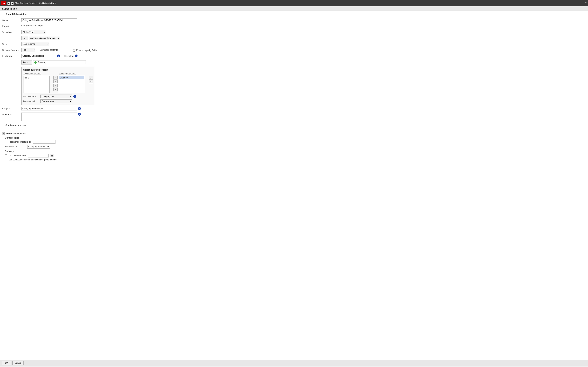  What do you see at coordinates (18, 363) in the screenshot?
I see `cancel-button: Cancel` at bounding box center [18, 363].